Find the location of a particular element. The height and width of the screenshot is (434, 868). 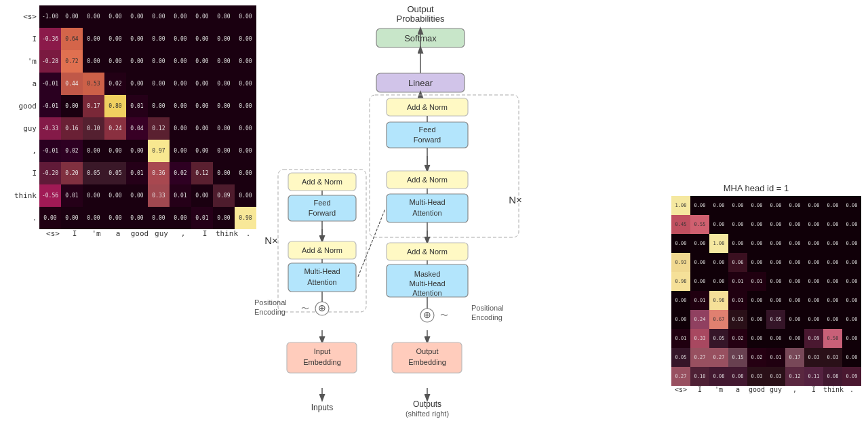

right-heatmap-cell: 0.98 is located at coordinates (719, 300).